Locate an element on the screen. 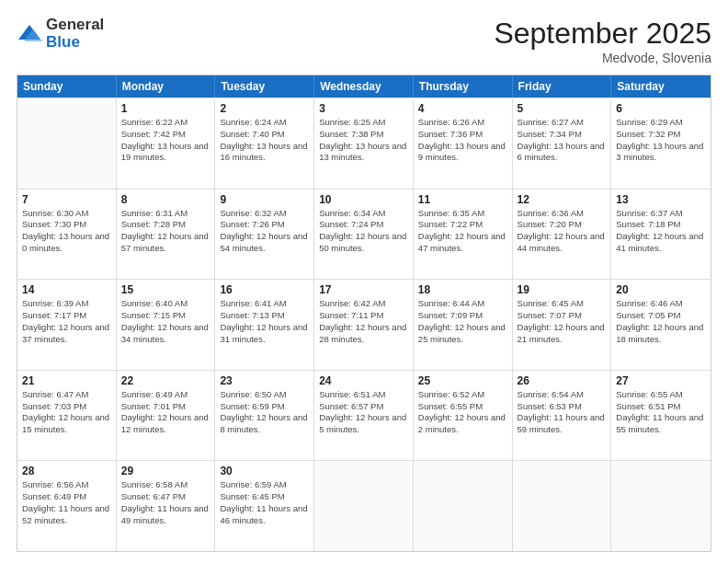 The width and height of the screenshot is (728, 563). day-number: 29 is located at coordinates (165, 471).